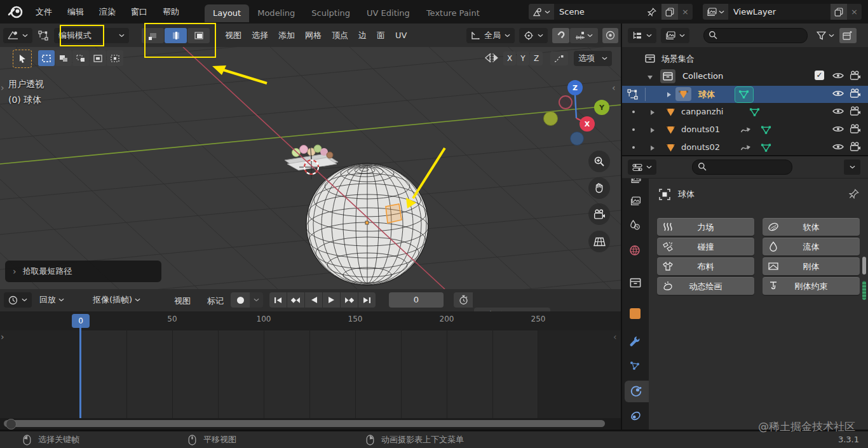  What do you see at coordinates (171, 12) in the screenshot?
I see `menu-help: 帮助` at bounding box center [171, 12].